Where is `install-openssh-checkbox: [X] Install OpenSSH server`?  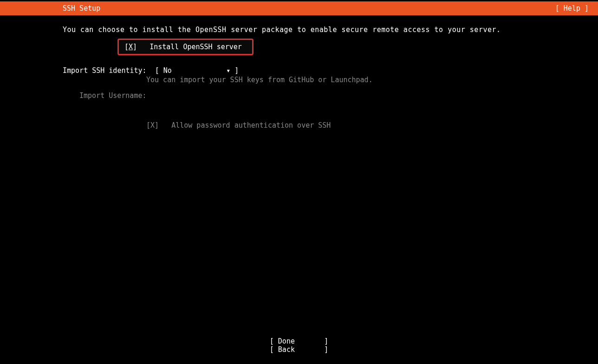
install-openssh-checkbox: [X] Install OpenSSH server is located at coordinates (183, 47).